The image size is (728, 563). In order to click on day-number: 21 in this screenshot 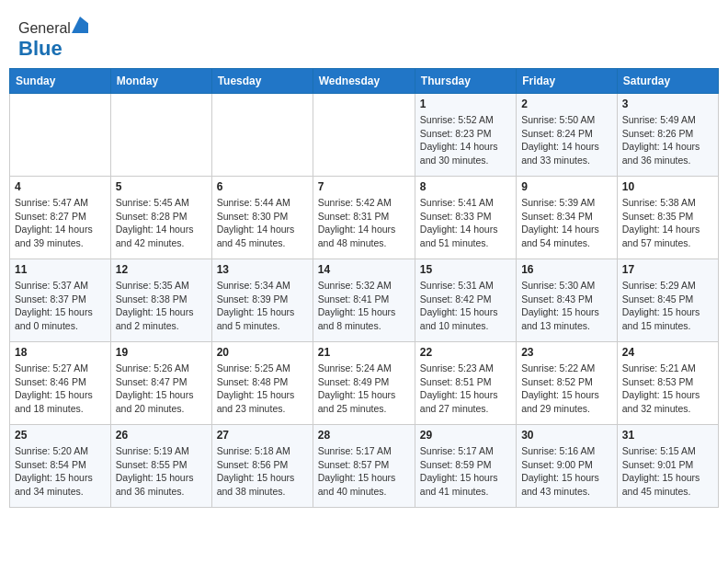, I will do `click(364, 352)`.